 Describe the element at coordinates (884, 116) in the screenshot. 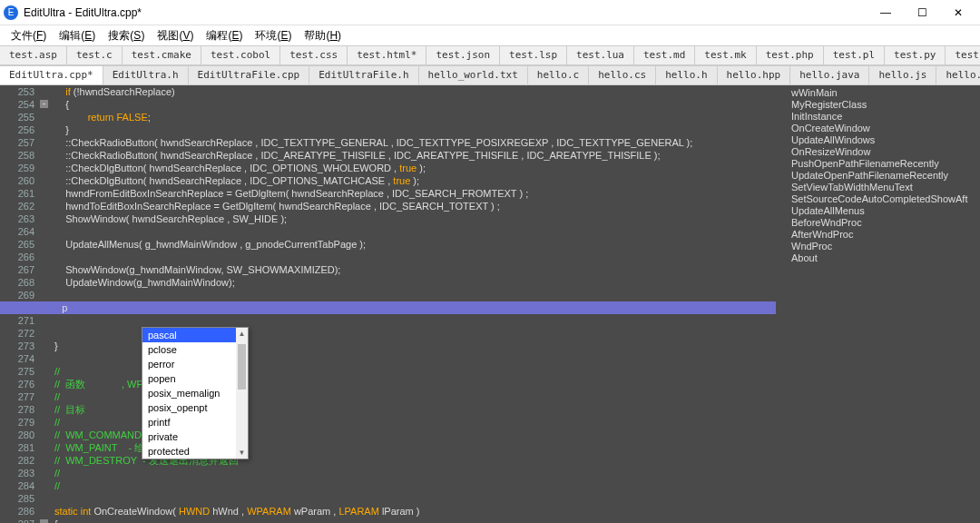

I see `outline-item: InitInstance` at that location.